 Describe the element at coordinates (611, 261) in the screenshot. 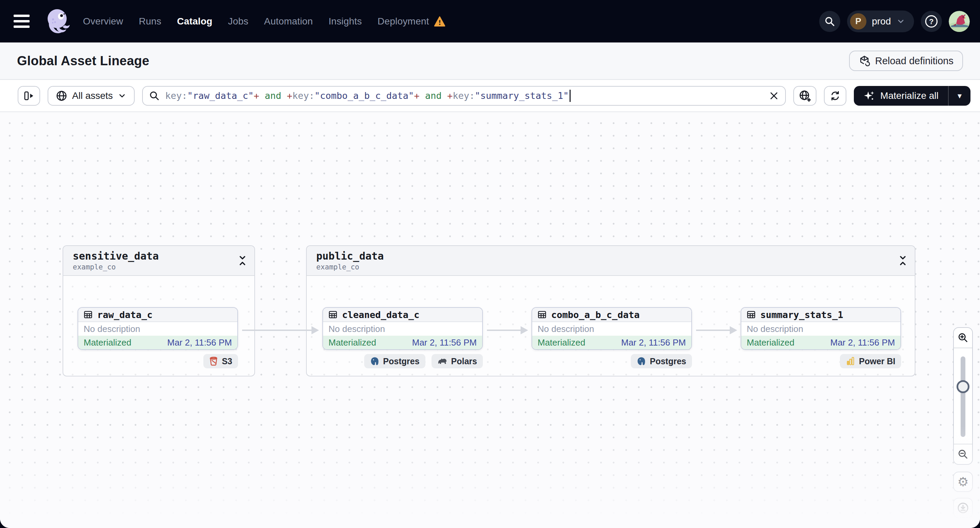

I see `group-header: public_data example_co` at that location.